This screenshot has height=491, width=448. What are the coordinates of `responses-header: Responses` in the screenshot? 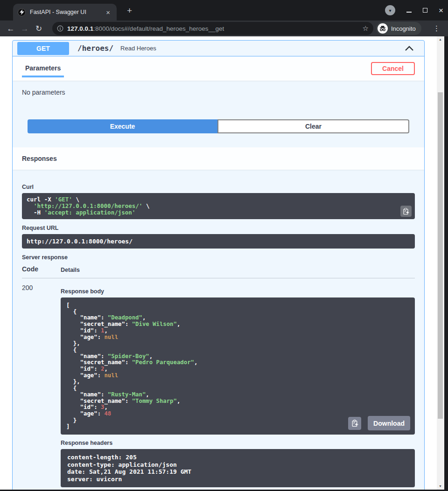 It's located at (218, 159).